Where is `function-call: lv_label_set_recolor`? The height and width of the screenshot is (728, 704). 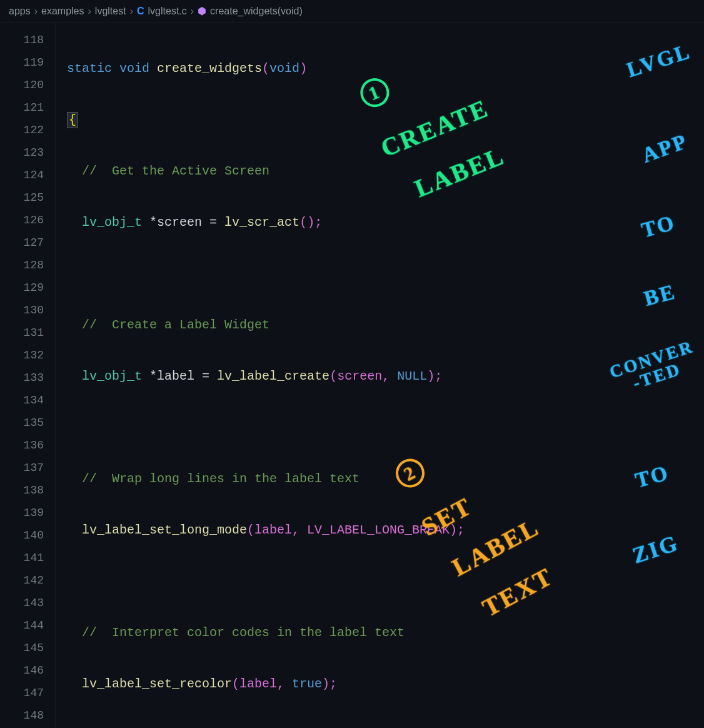 function-call: lv_label_set_recolor is located at coordinates (157, 684).